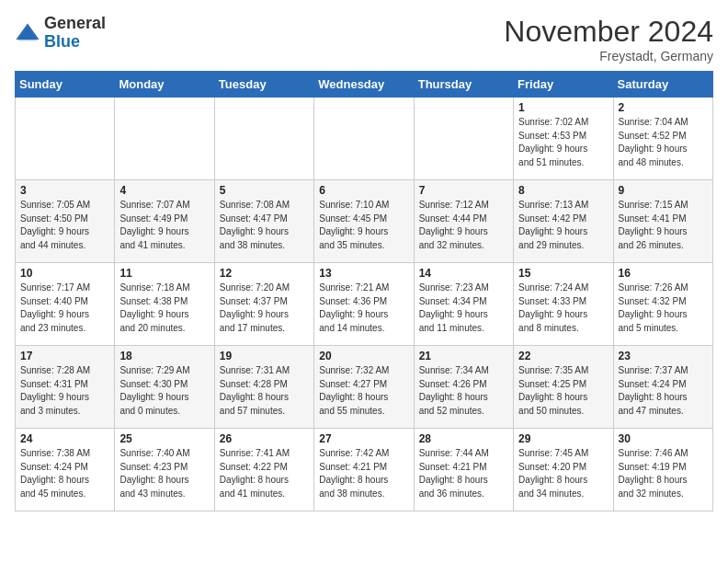 The image size is (728, 563). What do you see at coordinates (364, 39) in the screenshot?
I see `page-header: General Blue November 2024 Freystadt, Ge…` at bounding box center [364, 39].